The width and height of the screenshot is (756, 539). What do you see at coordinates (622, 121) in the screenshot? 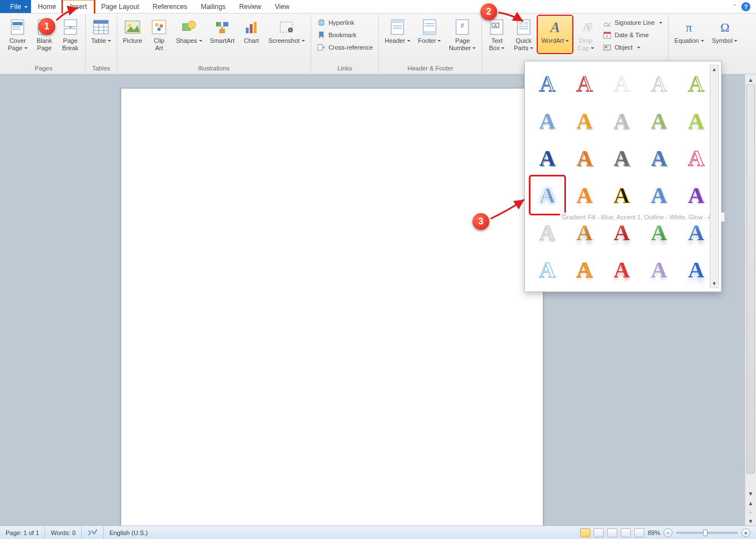
I see `wordart-style-8: A` at bounding box center [622, 121].